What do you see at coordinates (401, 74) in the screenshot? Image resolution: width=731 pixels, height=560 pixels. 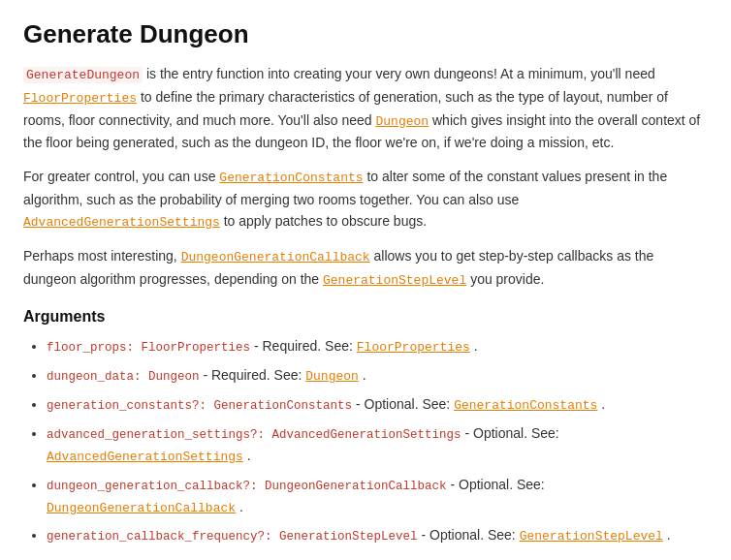 I see `intro-text-1: is the entry function into creating your…` at bounding box center [401, 74].